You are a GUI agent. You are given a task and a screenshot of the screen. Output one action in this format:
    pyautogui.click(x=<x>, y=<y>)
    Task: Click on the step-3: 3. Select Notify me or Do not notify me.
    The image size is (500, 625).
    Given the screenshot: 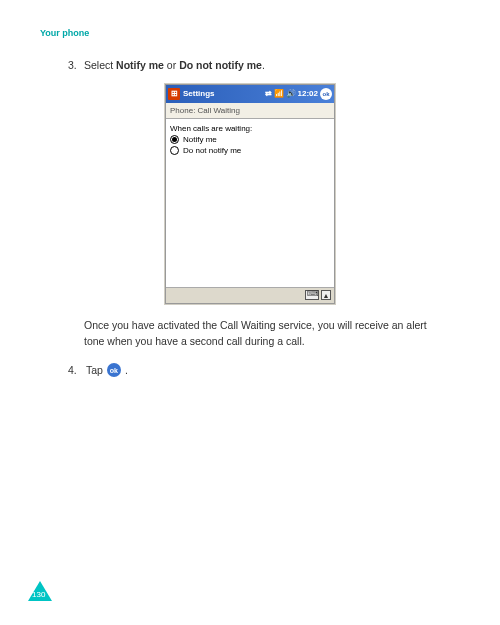 What is the action you would take?
    pyautogui.click(x=264, y=66)
    